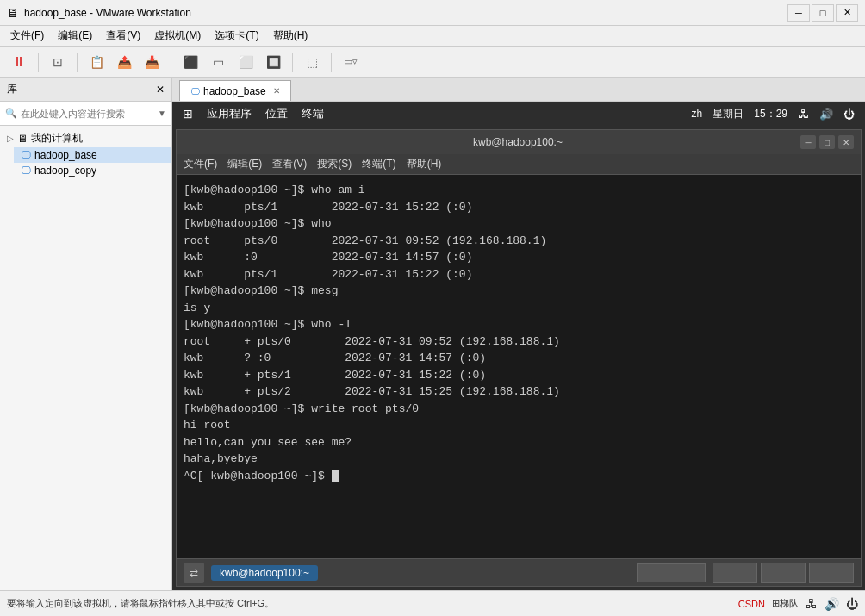  What do you see at coordinates (751, 604) in the screenshot?
I see `status-icon-1: CSDN` at bounding box center [751, 604].